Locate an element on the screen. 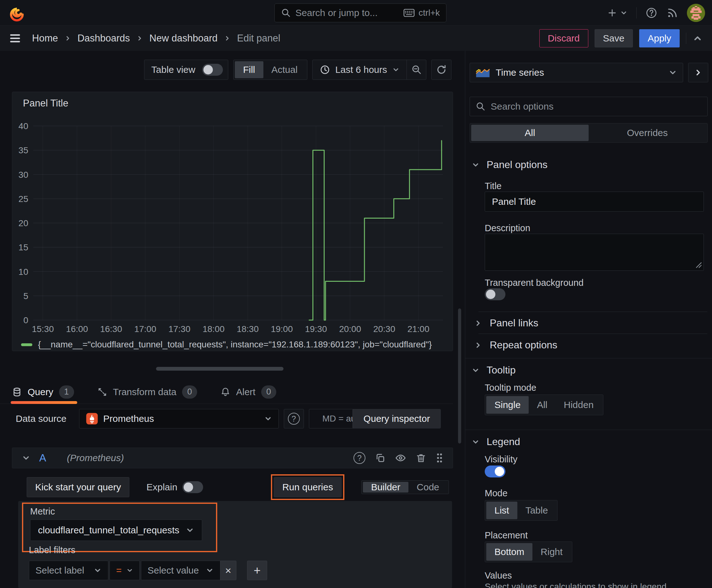  tab-alert-label: Alert is located at coordinates (246, 392).